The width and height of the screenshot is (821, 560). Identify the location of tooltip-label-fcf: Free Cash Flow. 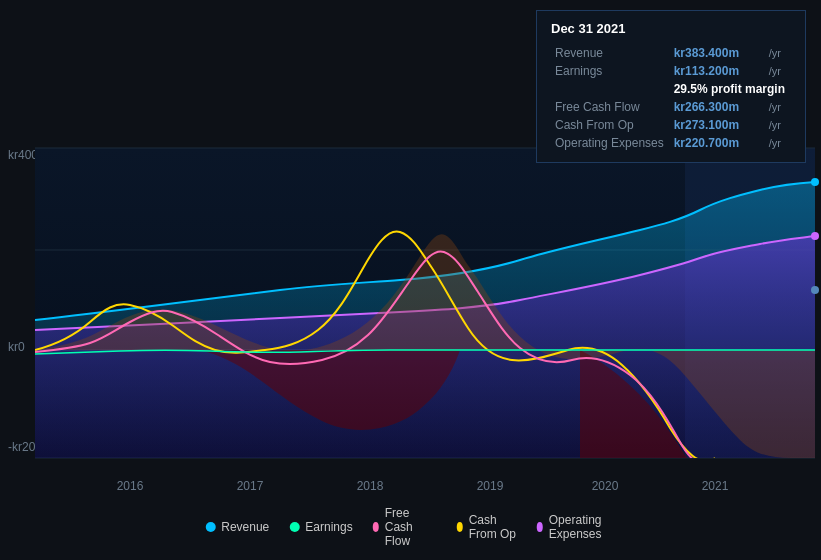
(610, 107).